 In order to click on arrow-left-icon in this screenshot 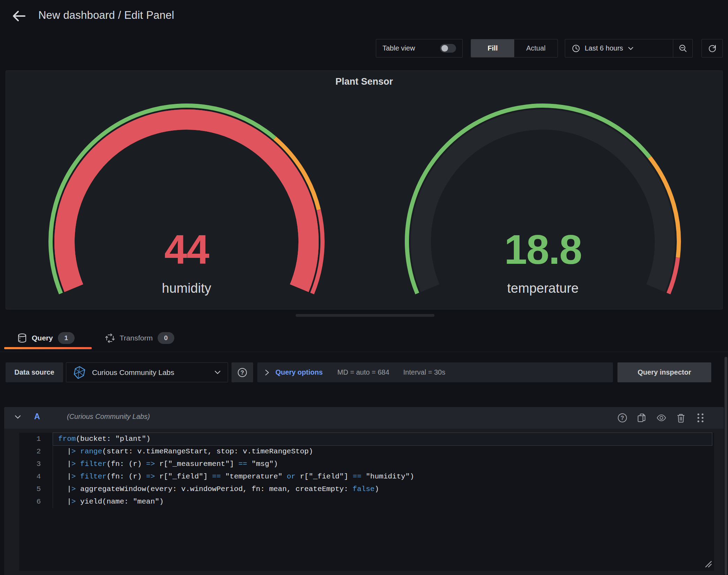, I will do `click(19, 16)`.